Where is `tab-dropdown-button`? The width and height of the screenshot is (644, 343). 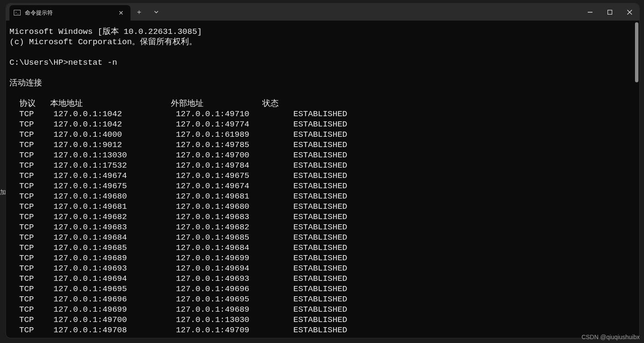 tab-dropdown-button is located at coordinates (156, 12).